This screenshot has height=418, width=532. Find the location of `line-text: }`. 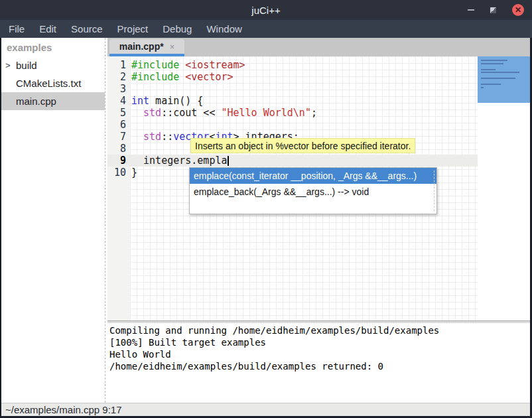

line-text: } is located at coordinates (131, 173).